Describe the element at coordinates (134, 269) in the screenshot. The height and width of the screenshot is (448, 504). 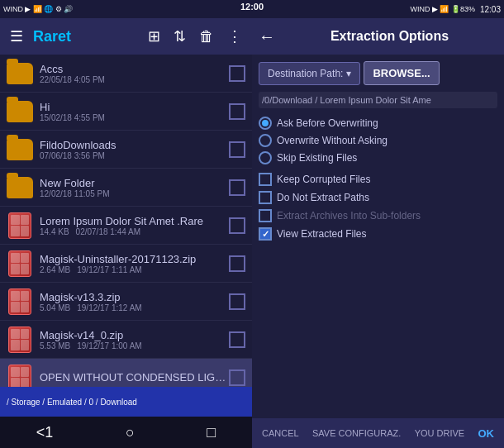
I see `file-meta: 2.64 MB 19/12/17 1:11 AM` at that location.